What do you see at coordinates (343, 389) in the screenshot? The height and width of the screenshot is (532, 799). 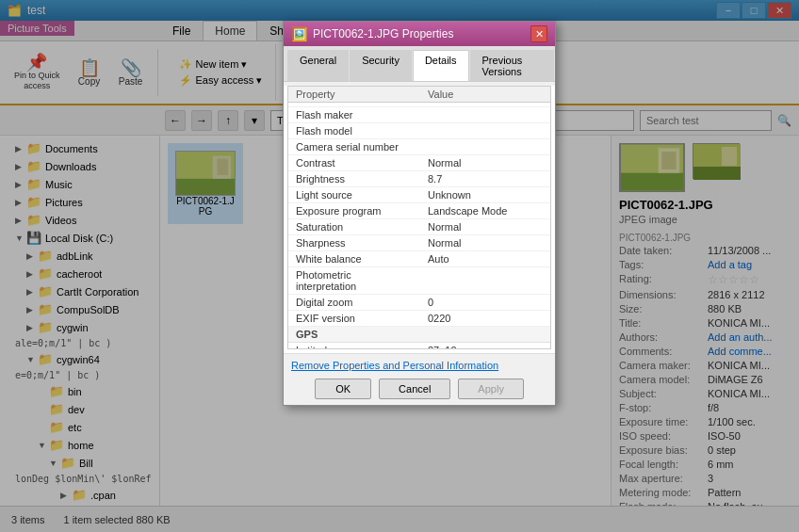 I see `ok-button: OK` at bounding box center [343, 389].